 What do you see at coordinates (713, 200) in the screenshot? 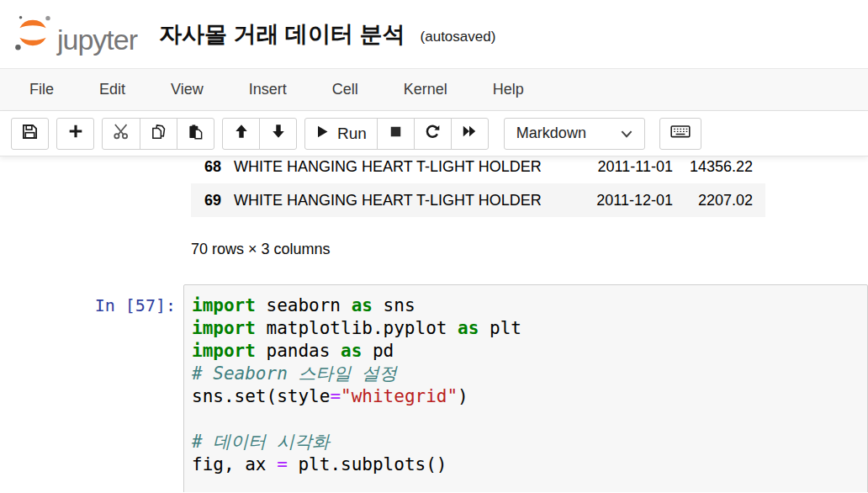
I see `cell-value: 2207.02` at bounding box center [713, 200].